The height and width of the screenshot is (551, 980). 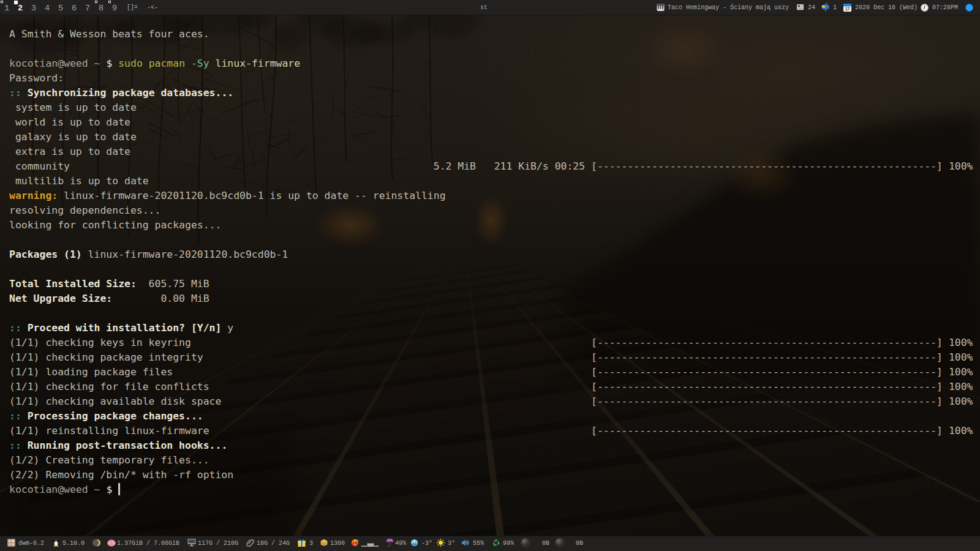 I want to click on svg-text: 17, so click(x=848, y=9).